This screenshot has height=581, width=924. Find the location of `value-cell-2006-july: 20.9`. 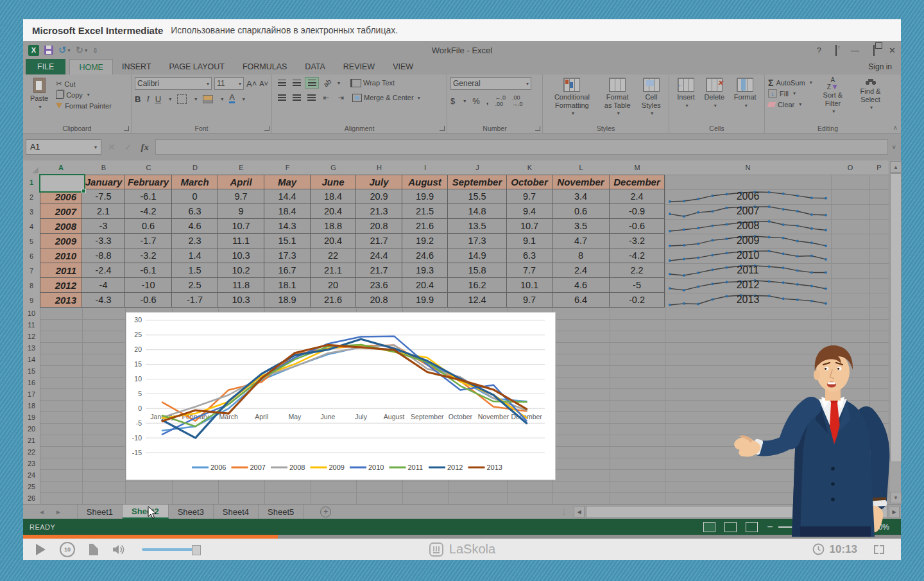

value-cell-2006-july: 20.9 is located at coordinates (379, 196).